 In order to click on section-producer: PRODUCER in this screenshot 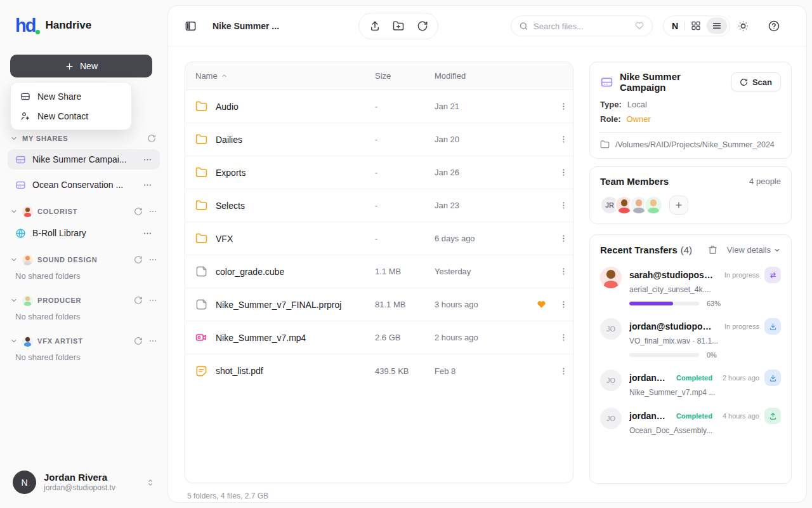, I will do `click(84, 300)`.